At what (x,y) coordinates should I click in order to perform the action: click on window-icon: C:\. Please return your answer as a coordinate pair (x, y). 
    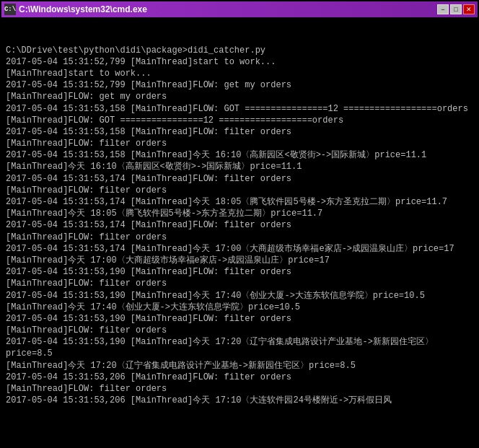
    Looking at the image, I should click on (10, 9).